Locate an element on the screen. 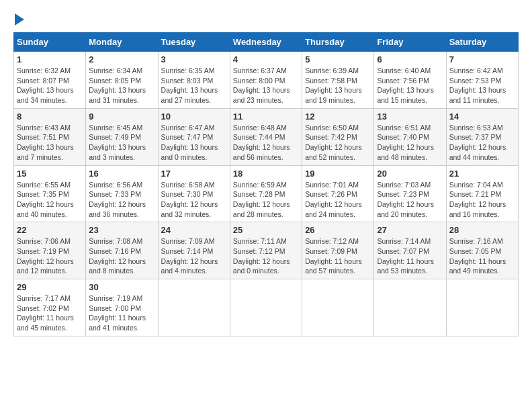  calendar-cell: 14Sunrise: 6:53 AM Sunset: 7:37 PM Dayli… is located at coordinates (482, 137).